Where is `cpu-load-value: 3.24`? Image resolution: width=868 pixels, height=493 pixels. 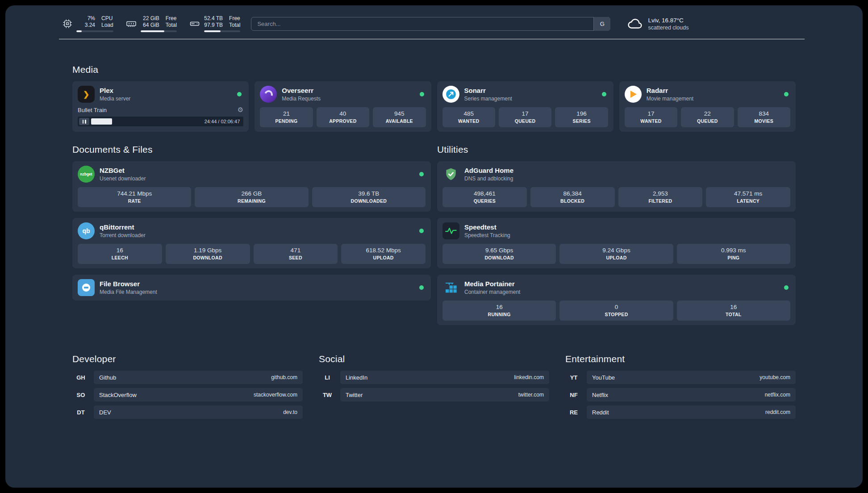
cpu-load-value: 3.24 is located at coordinates (90, 25).